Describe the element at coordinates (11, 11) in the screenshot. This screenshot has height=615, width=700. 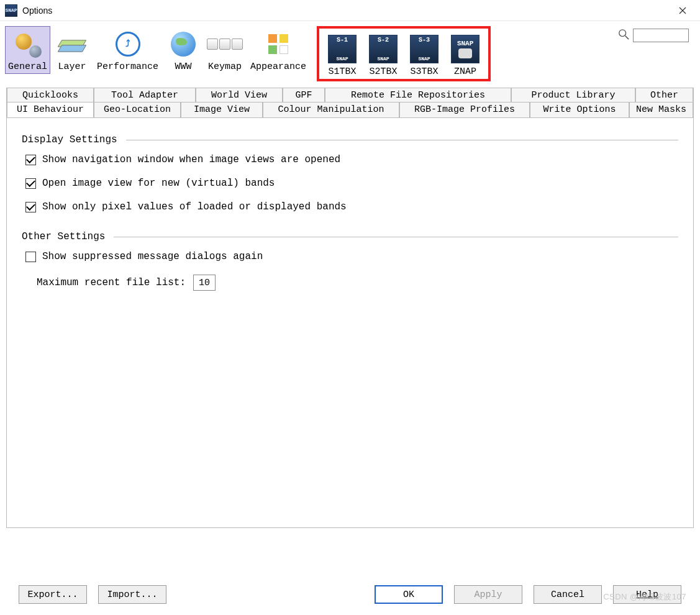
I see `app-icon: SNAP` at that location.